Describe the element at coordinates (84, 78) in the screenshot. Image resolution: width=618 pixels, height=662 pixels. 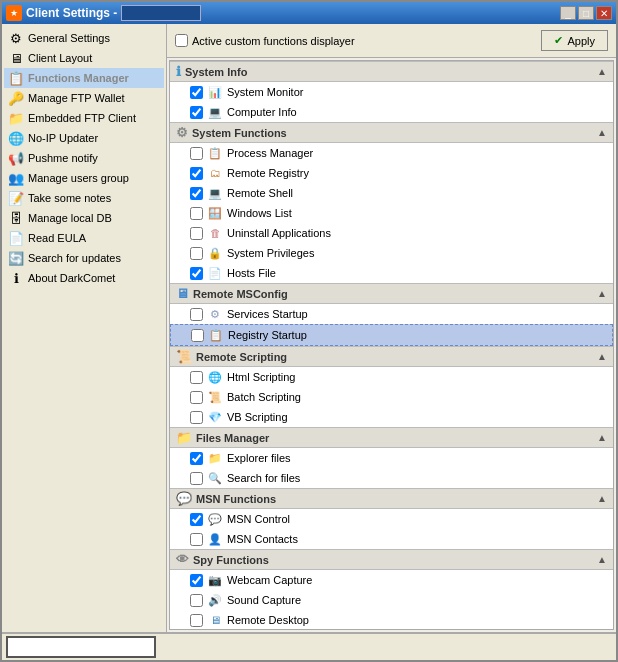
I see `sidebar-item-functions-manager: 📋 Functions Manager` at that location.